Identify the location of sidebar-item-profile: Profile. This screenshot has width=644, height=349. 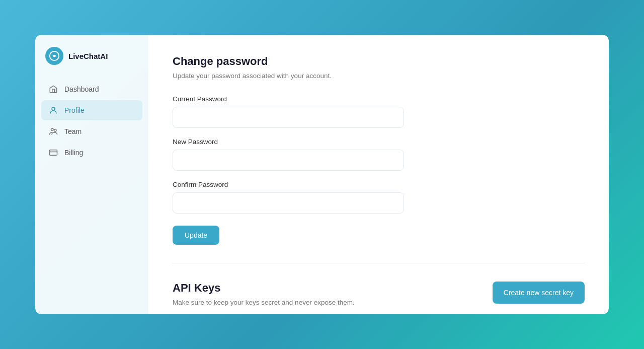
(92, 110).